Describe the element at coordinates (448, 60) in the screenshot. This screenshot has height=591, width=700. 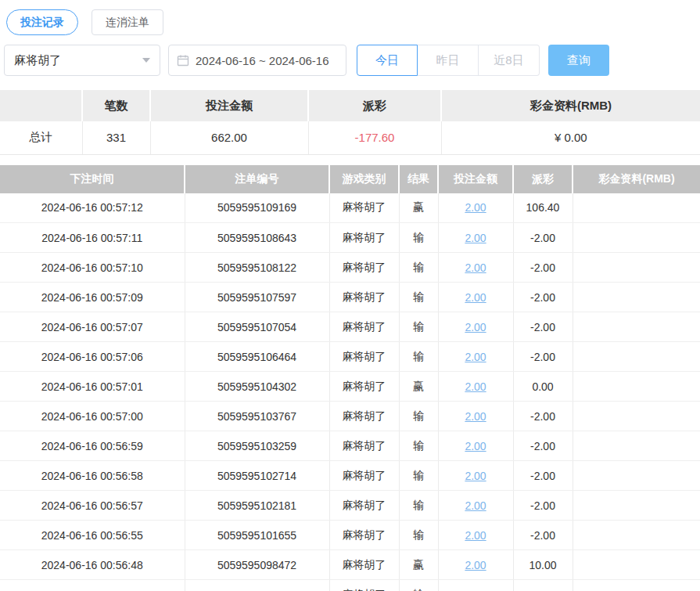
I see `yesterday-button: 昨日` at that location.